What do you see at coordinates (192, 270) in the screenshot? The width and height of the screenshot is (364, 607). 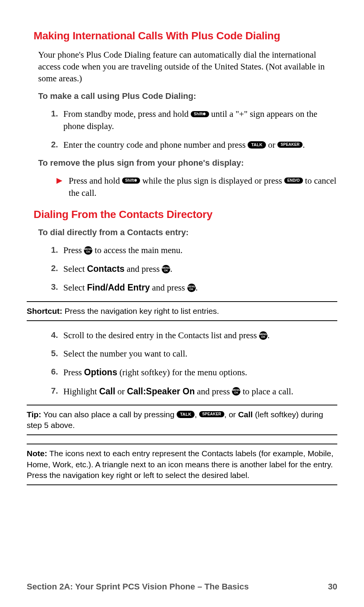 I see `steps-contacts-a: 1. Press MENUOK to access the main menu.…` at bounding box center [192, 270].